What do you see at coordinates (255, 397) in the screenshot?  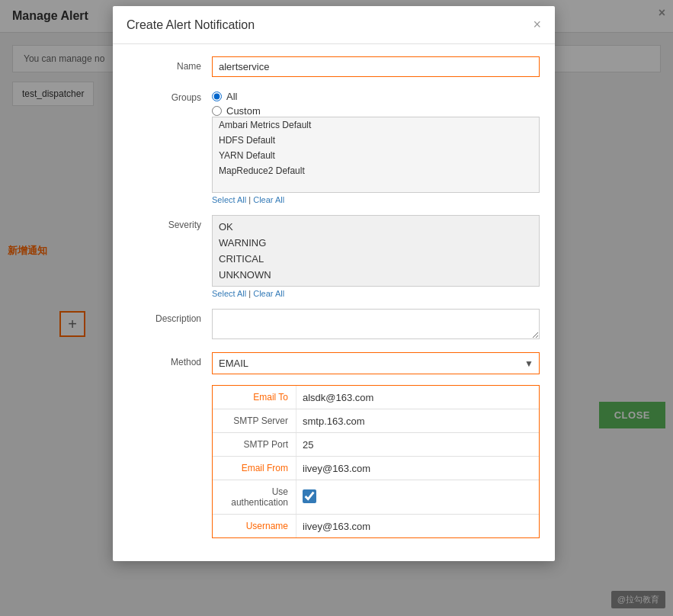 I see `email-to-label: Email To` at bounding box center [255, 397].